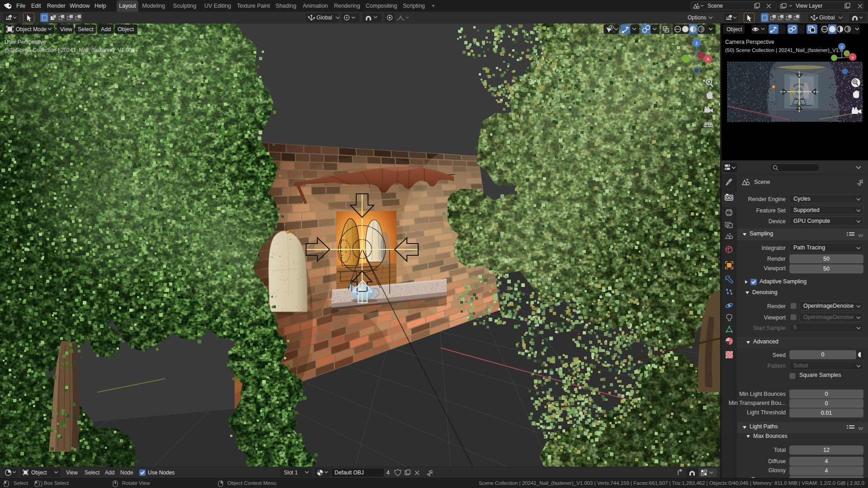 The height and width of the screenshot is (488, 868). Describe the element at coordinates (31, 29) in the screenshot. I see `svg-text: Object Mode` at that location.